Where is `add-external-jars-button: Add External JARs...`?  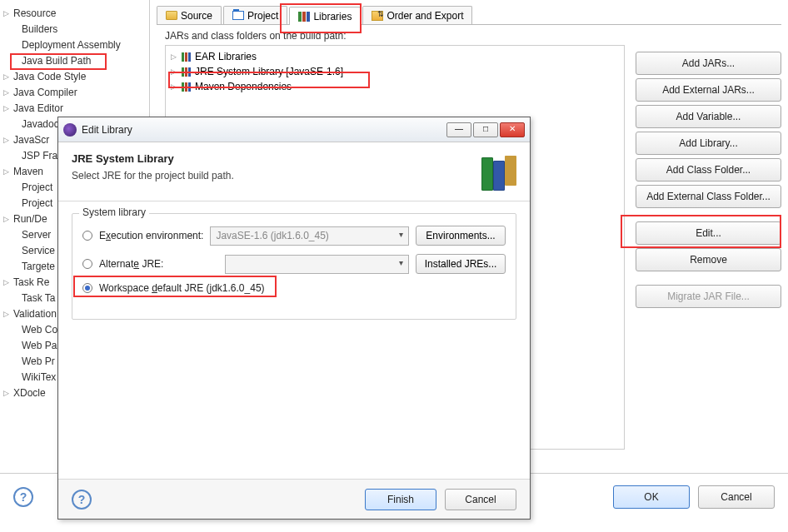
add-external-jars-button: Add External JARs... is located at coordinates (708, 90).